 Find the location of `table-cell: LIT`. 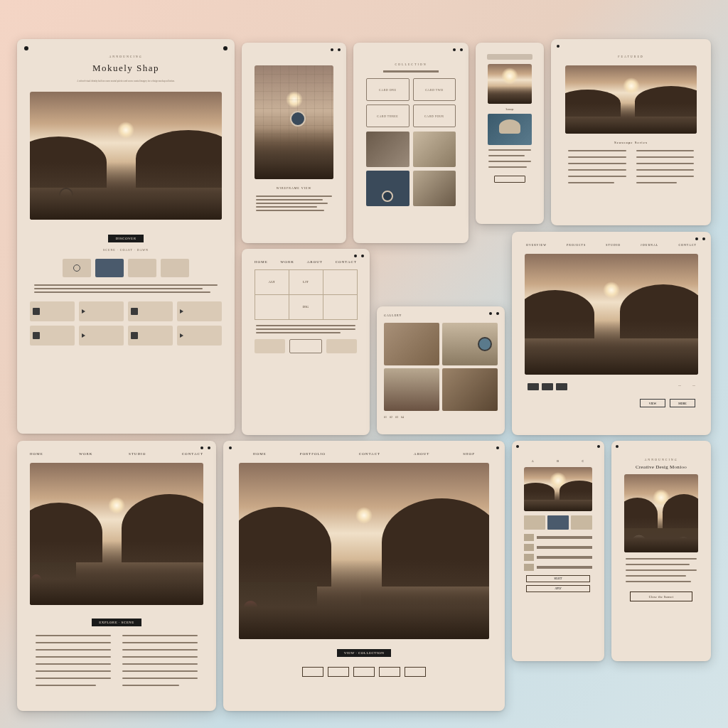

table-cell: LIT is located at coordinates (306, 282).